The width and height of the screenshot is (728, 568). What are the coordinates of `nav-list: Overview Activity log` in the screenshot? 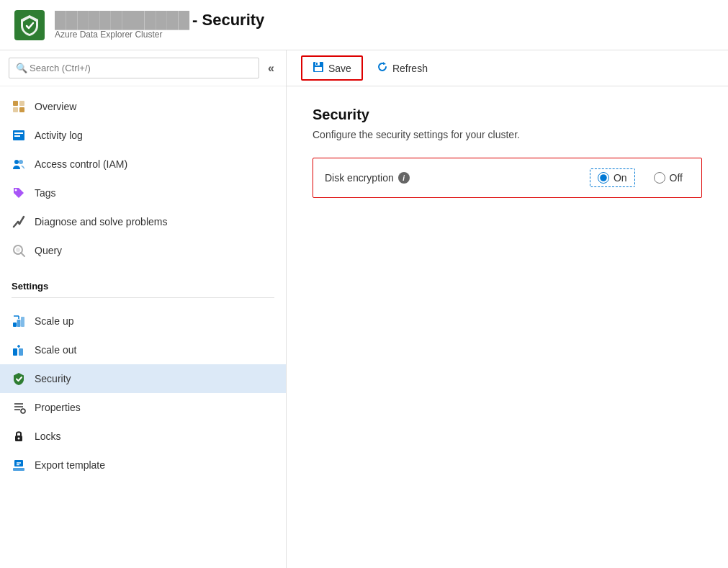 It's located at (143, 179).